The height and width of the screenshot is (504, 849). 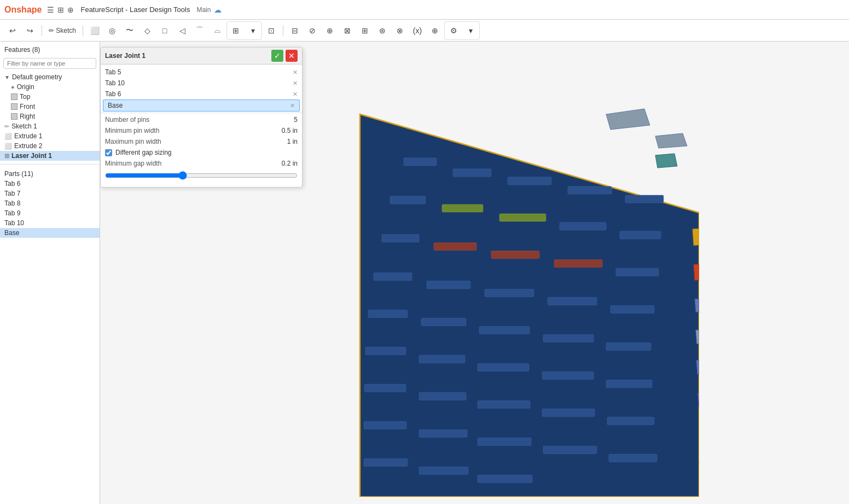 What do you see at coordinates (50, 156) in the screenshot?
I see `tree-laser-joint1: ⊞ Laser Joint 1` at bounding box center [50, 156].